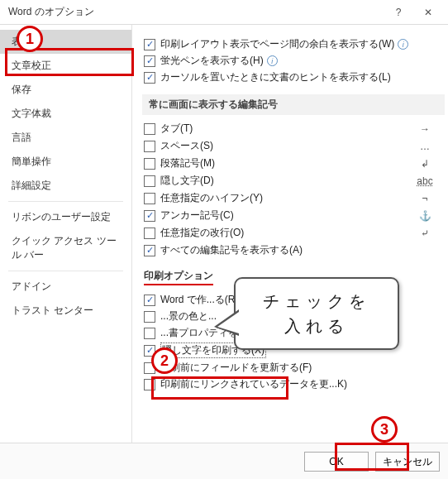  Describe the element at coordinates (164, 361) in the screenshot. I see `annotation-number-2: 2` at that location.